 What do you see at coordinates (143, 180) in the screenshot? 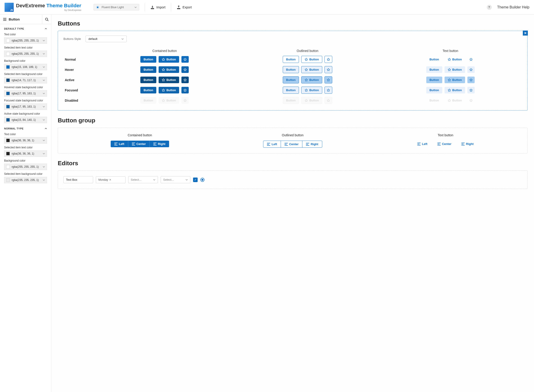
I see `select-1: Select...` at bounding box center [143, 180].